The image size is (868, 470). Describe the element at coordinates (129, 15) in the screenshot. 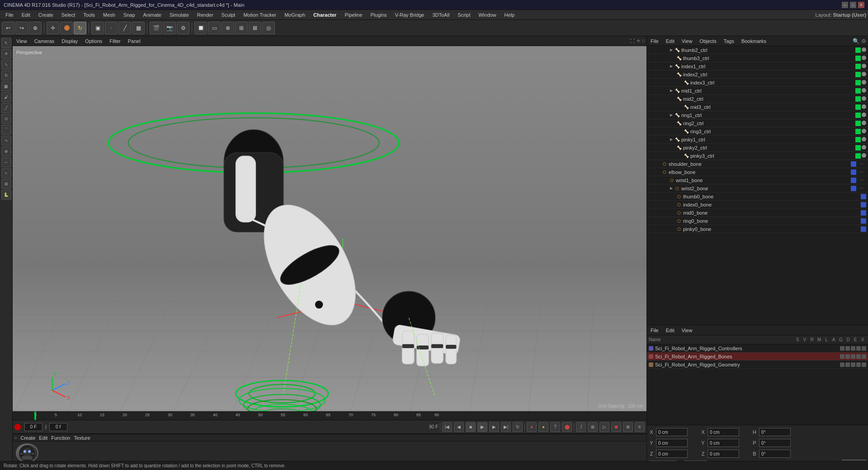

I see `menu-snap: Snap` at that location.